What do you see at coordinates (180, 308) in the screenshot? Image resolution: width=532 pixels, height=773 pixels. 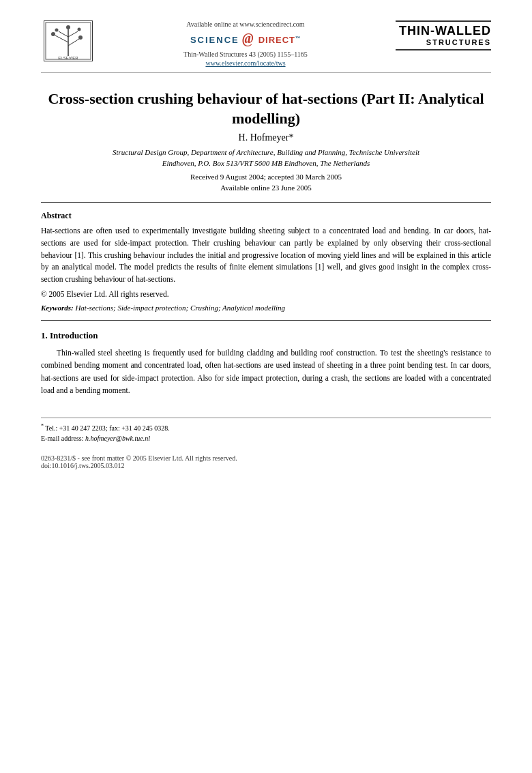 I see `keywords-text: Hat-sections; Side-impact protection; Cr…` at bounding box center [180, 308].